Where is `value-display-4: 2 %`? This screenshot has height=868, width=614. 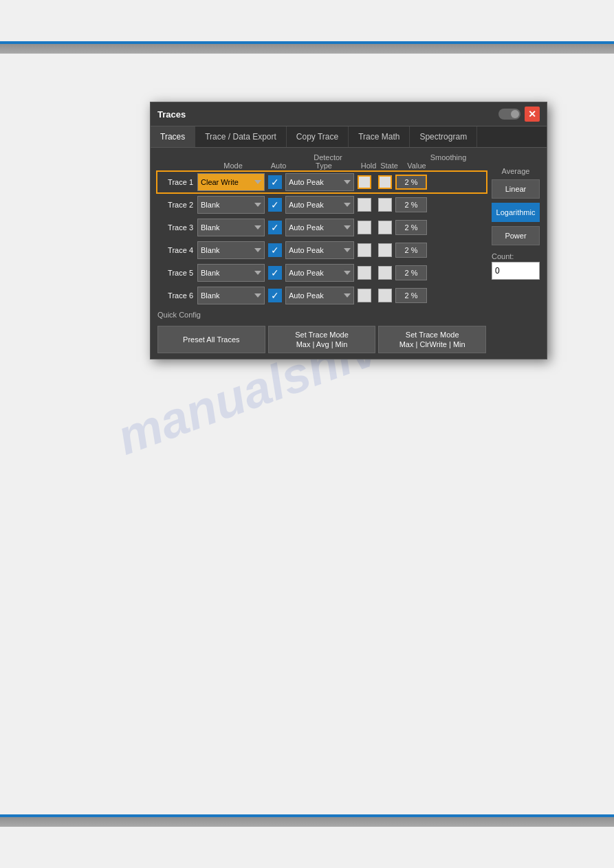 value-display-4: 2 % is located at coordinates (411, 250).